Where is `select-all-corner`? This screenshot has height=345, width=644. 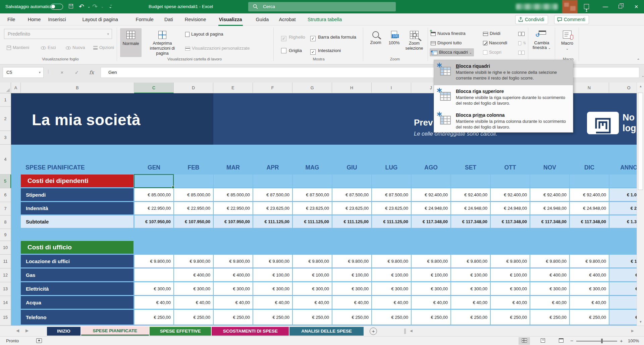 select-all-corner is located at coordinates (5, 88).